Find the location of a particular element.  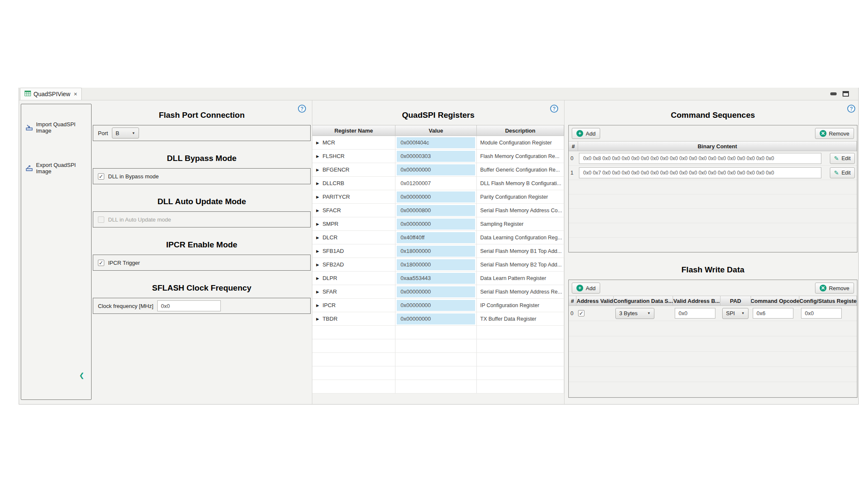

register-row: ▶SFAR0x00000000Serial Flash Memory Addre… is located at coordinates (438, 292).